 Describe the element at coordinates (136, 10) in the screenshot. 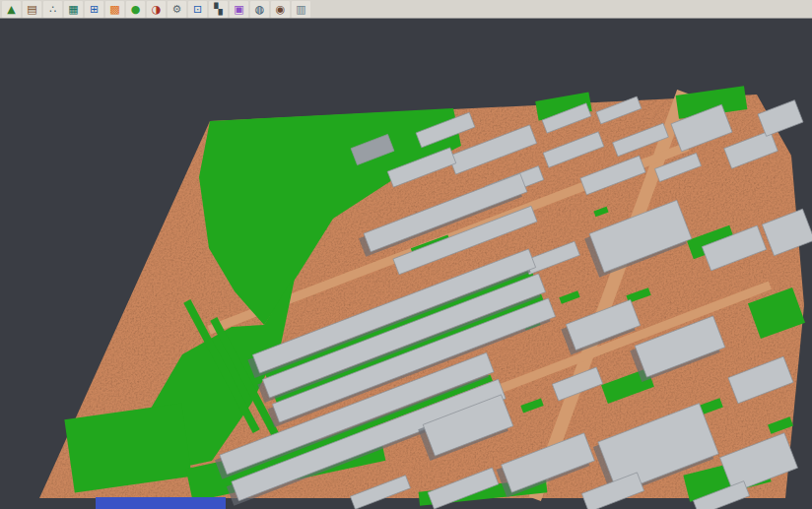

I see `sphere-icon: ●` at that location.